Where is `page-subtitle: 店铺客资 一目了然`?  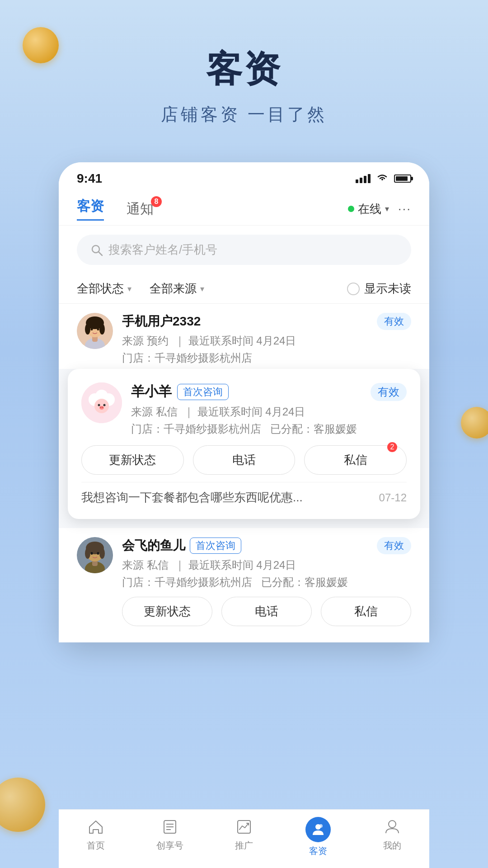 page-subtitle: 店铺客资 一目了然 is located at coordinates (244, 115).